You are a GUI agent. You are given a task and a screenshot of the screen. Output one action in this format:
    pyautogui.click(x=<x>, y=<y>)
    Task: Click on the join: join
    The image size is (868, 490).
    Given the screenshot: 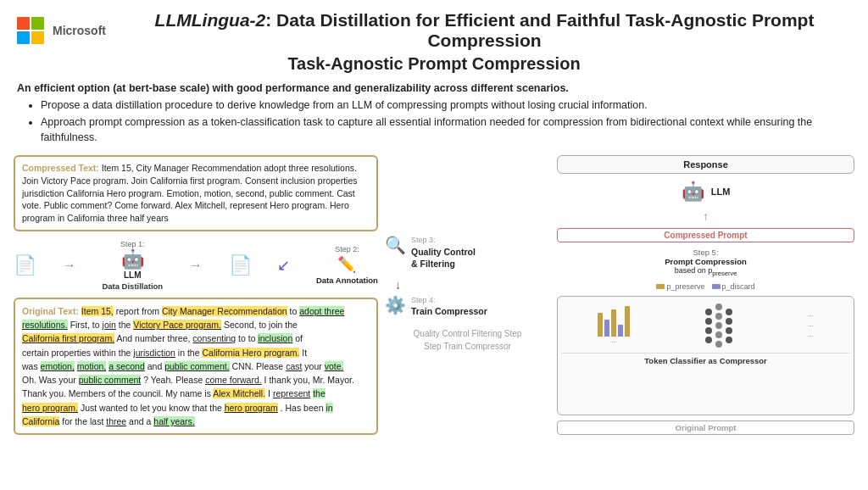 What is the action you would take?
    pyautogui.click(x=109, y=325)
    